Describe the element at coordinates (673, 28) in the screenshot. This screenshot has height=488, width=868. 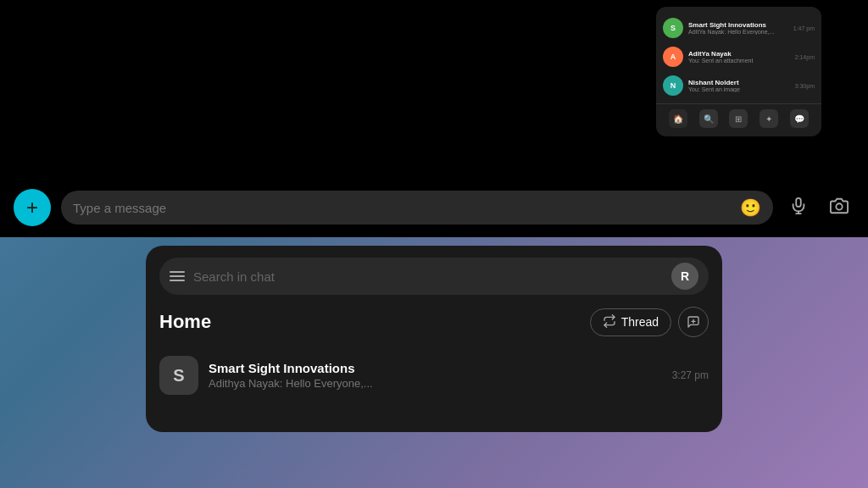
I see `mini-avatar-1: S` at that location.